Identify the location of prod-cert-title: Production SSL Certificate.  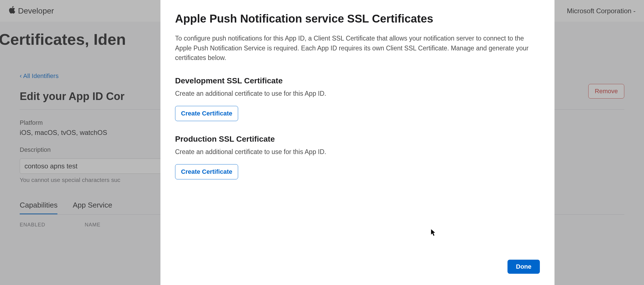
(357, 139).